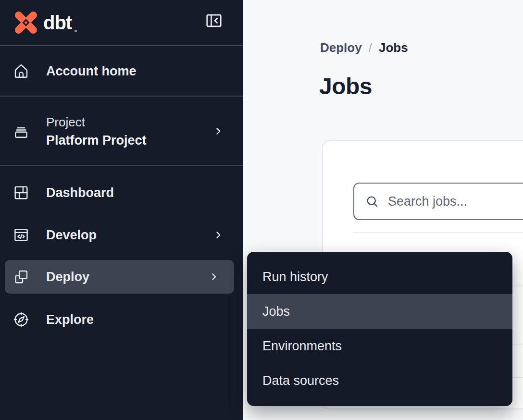 This screenshot has height=420, width=523. Describe the element at coordinates (96, 131) in the screenshot. I see `project-text: Project Platform Project` at that location.